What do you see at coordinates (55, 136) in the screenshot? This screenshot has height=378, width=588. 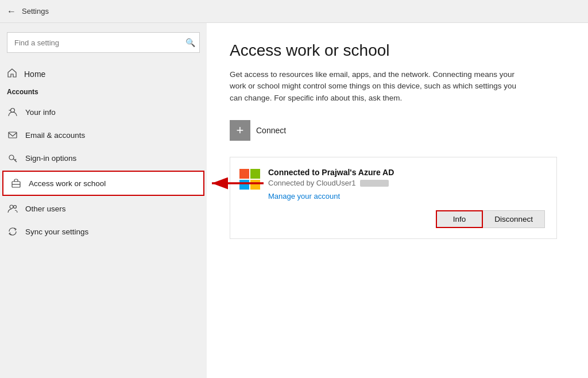 I see `email-accounts-label: Email & accounts` at bounding box center [55, 136].